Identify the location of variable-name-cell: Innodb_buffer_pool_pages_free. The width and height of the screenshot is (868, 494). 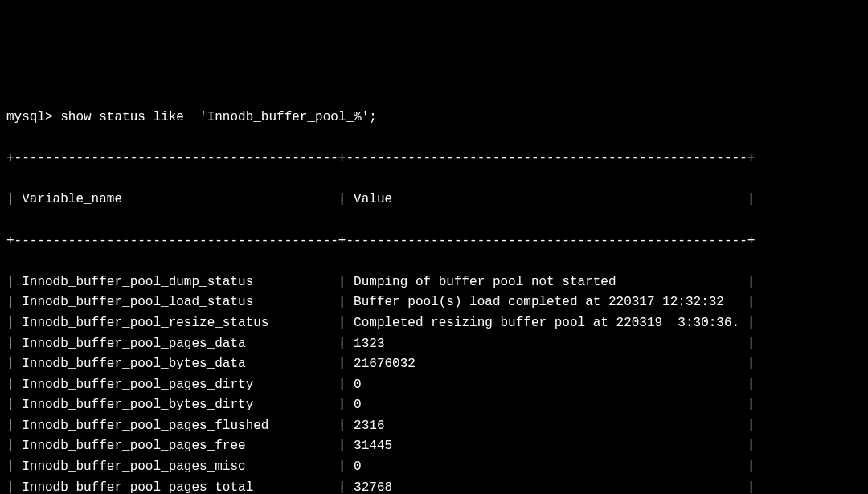
(176, 446).